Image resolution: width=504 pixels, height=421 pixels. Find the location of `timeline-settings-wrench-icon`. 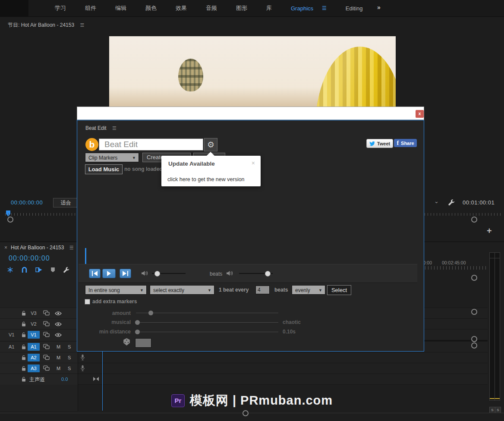

timeline-settings-wrench-icon is located at coordinates (66, 270).